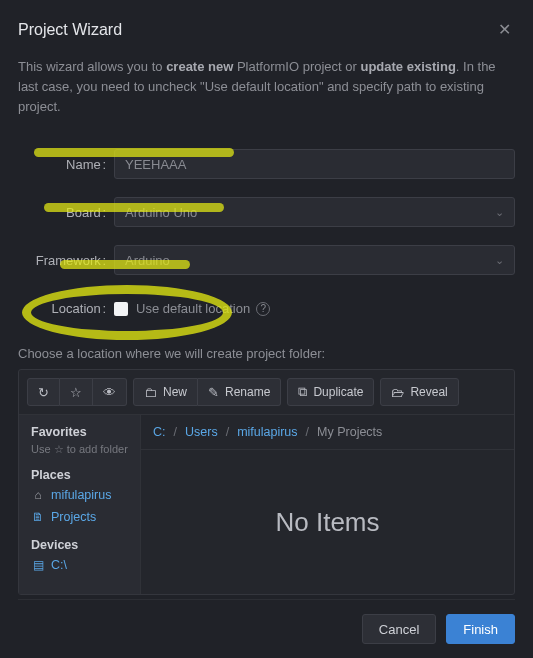  What do you see at coordinates (44, 392) in the screenshot?
I see `refresh-icon: ↻` at bounding box center [44, 392].